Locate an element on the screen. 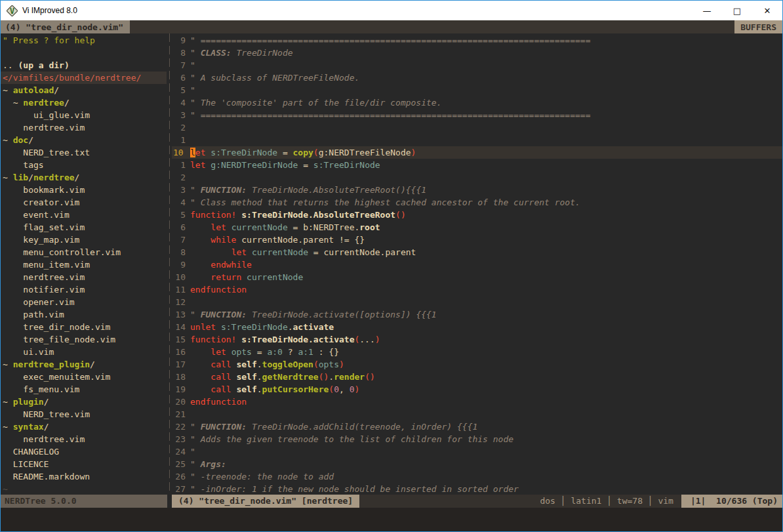 The width and height of the screenshot is (783, 532). line-number: 7 is located at coordinates (181, 240).